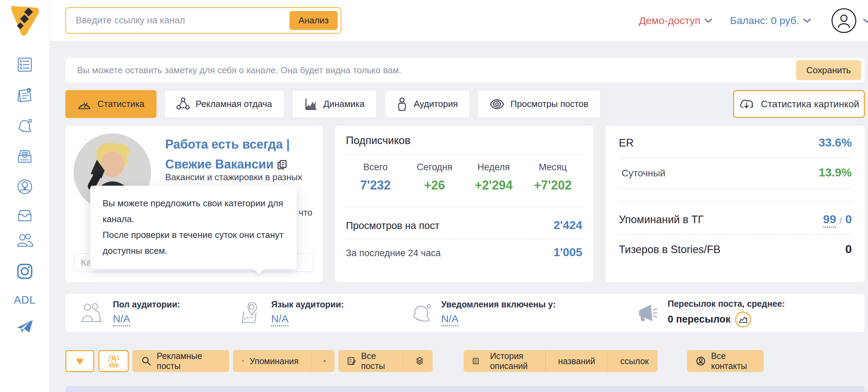  What do you see at coordinates (476, 361) in the screenshot?
I see `history-list-icon` at bounding box center [476, 361].